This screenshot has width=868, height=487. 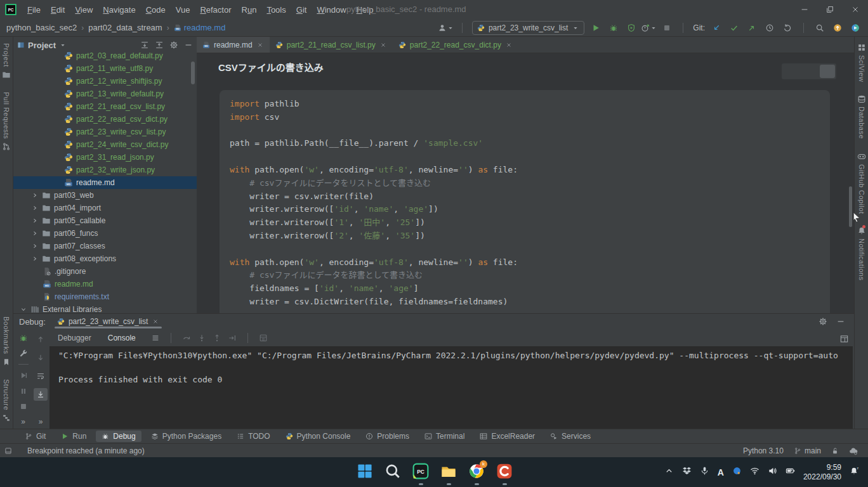 I want to click on editor-tab: part2_22_read_csv_dict.py, so click(x=456, y=44).